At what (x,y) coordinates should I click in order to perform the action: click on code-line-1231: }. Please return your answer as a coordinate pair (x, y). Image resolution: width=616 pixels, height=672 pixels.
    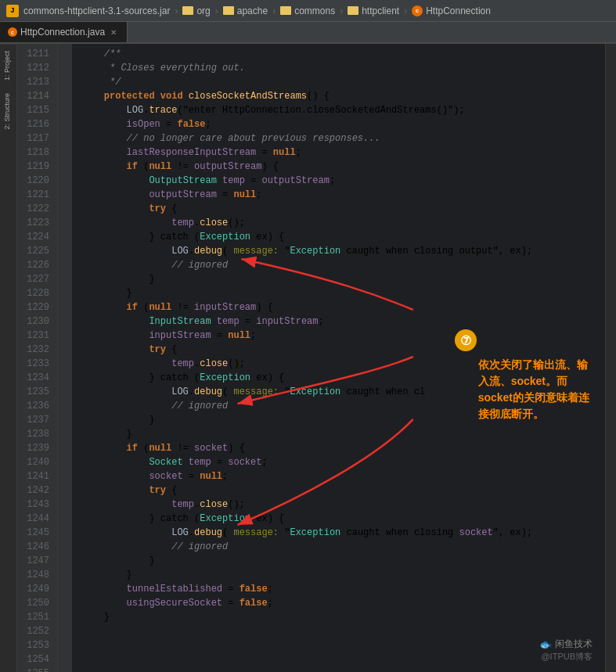
    Looking at the image, I should click on (343, 293).